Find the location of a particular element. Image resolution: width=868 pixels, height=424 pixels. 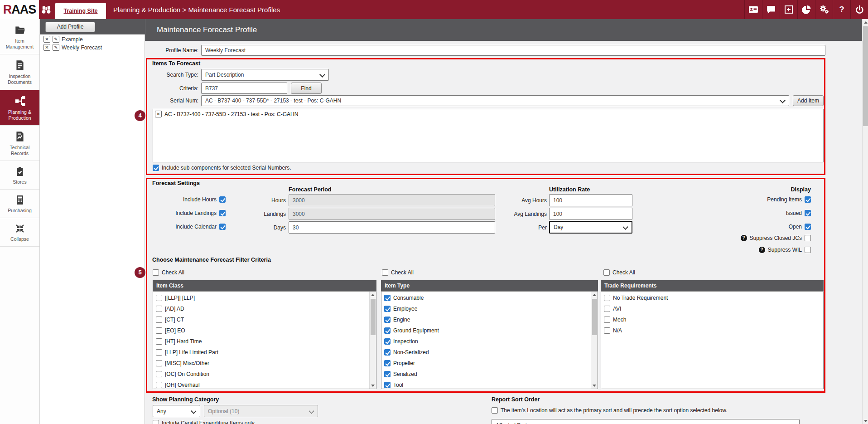

include-subcomponents-row: Include sub-components for selected Seri… is located at coordinates (222, 168).